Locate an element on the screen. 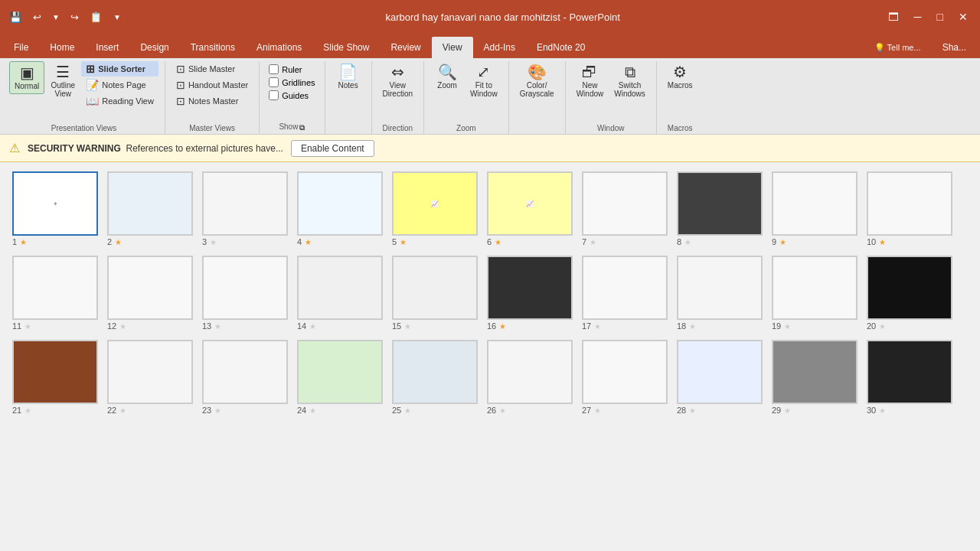  outline-view-button: ☰ OutlineView is located at coordinates (63, 81).